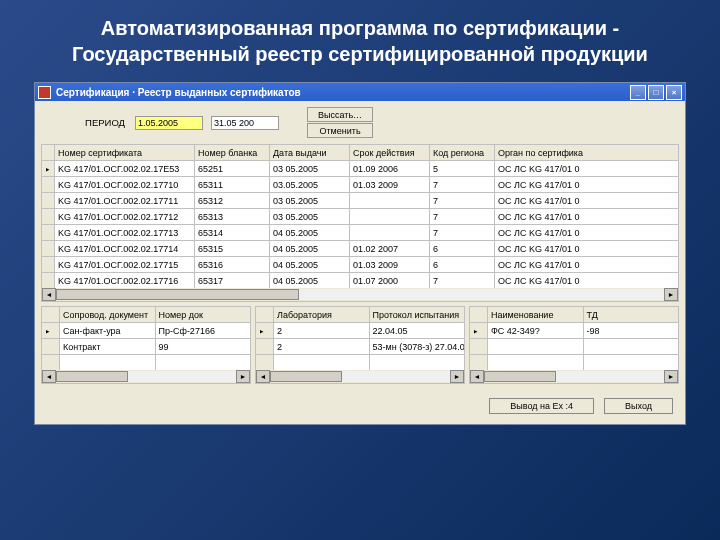 The width and height of the screenshot is (720, 540). Describe the element at coordinates (574, 331) in the screenshot. I see `table-row: ▸ФС 42-349?-98` at that location.